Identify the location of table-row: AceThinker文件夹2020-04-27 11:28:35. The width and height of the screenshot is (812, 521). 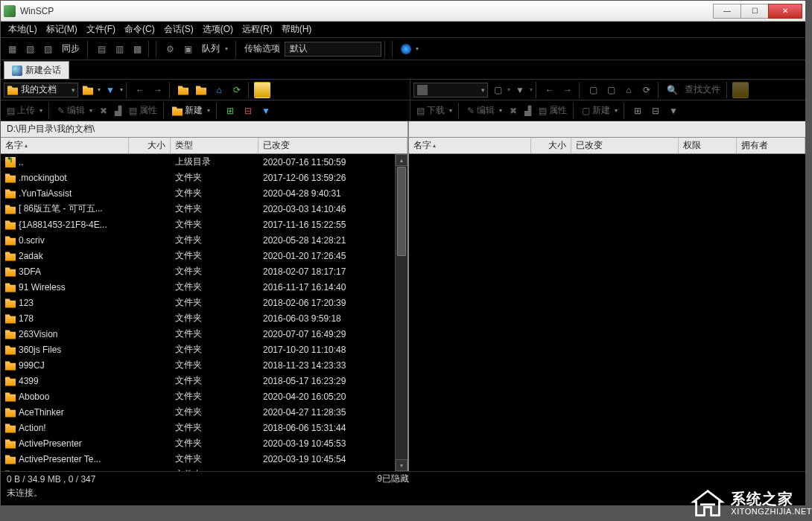
(204, 412).